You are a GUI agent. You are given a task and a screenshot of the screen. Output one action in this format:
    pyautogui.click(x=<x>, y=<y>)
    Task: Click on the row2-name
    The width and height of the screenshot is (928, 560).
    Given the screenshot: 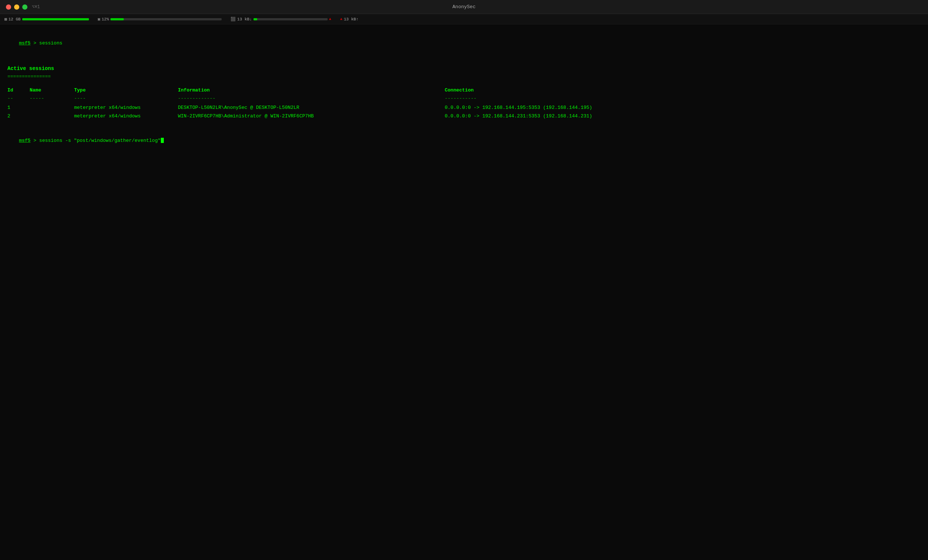 What is the action you would take?
    pyautogui.click(x=52, y=117)
    